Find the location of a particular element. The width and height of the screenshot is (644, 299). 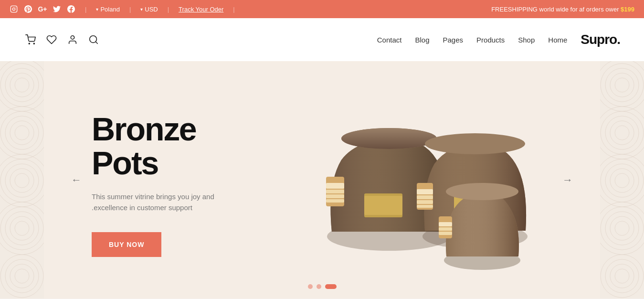

nav-contact: Contact is located at coordinates (390, 40).